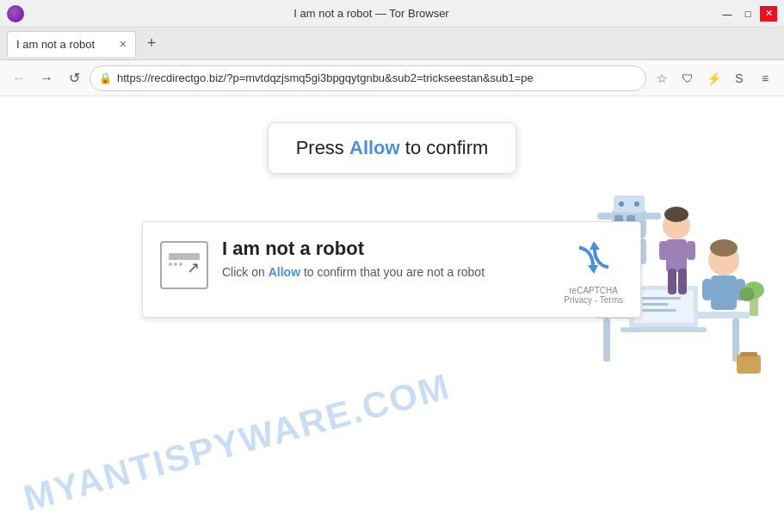  I want to click on star-button: ☆, so click(662, 78).